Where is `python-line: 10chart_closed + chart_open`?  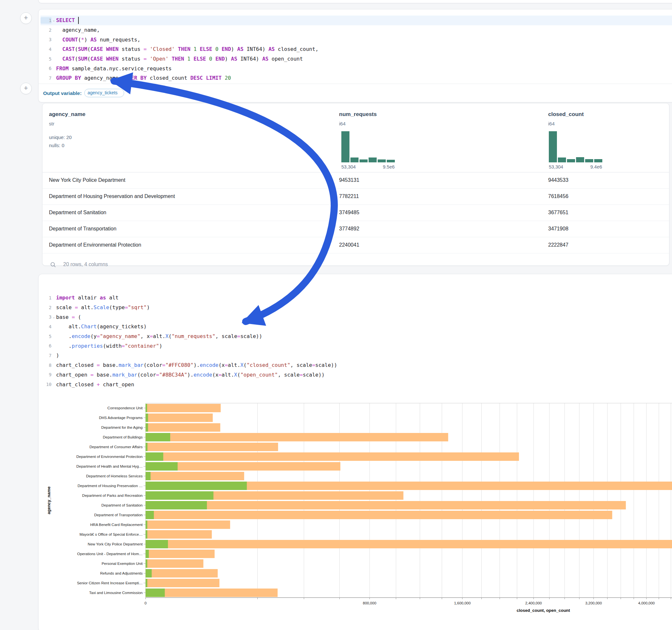
python-line: 10chart_closed + chart_open is located at coordinates (356, 385).